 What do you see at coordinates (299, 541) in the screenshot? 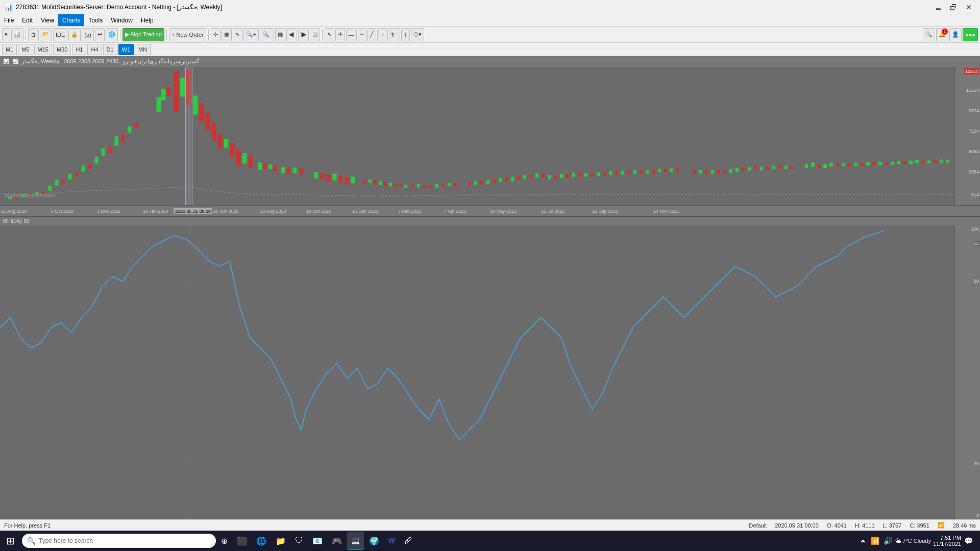
I see `security-button: 🛡` at bounding box center [299, 541].